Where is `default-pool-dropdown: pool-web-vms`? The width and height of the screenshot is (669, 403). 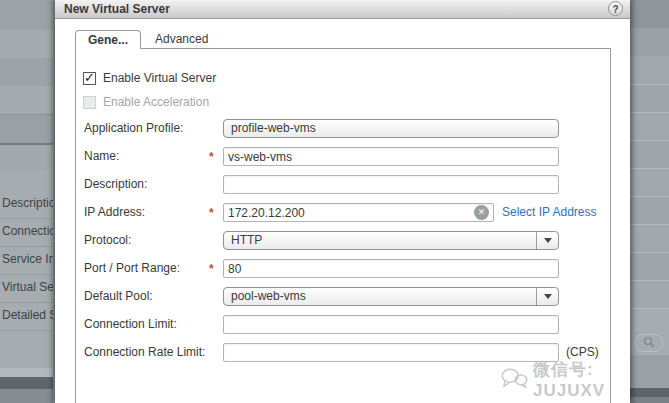 default-pool-dropdown: pool-web-vms is located at coordinates (391, 296).